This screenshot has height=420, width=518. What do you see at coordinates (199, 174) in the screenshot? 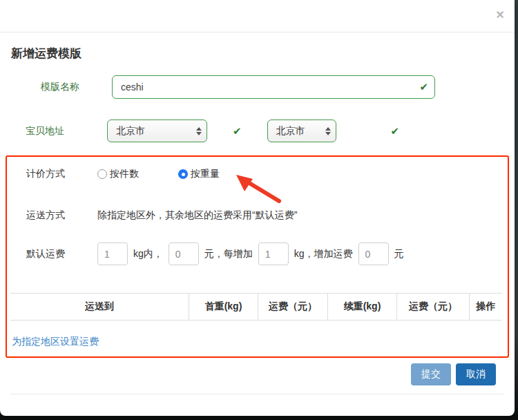
I see `radio-by-weight: 按重量` at bounding box center [199, 174].